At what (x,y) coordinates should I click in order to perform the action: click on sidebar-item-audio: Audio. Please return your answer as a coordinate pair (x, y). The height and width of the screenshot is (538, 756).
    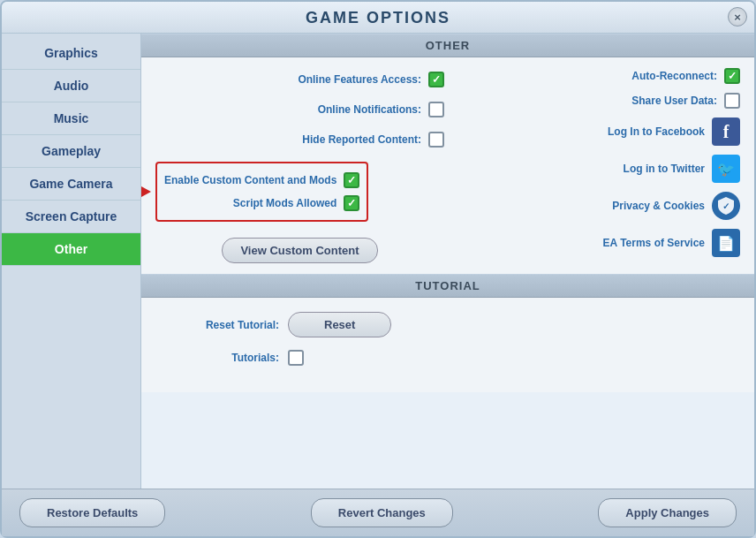
    Looking at the image, I should click on (71, 87).